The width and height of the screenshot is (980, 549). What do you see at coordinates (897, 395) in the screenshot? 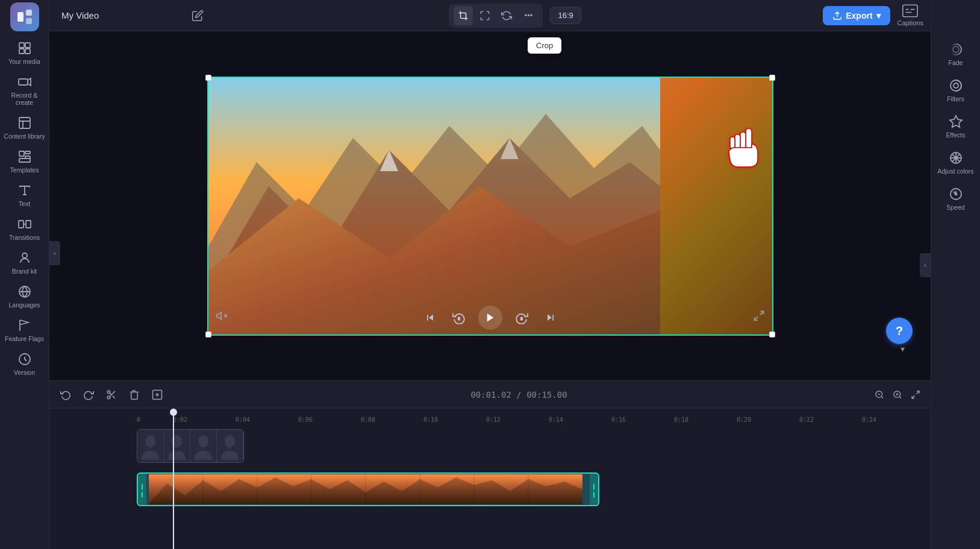
I see `zoom-in-button` at bounding box center [897, 395].